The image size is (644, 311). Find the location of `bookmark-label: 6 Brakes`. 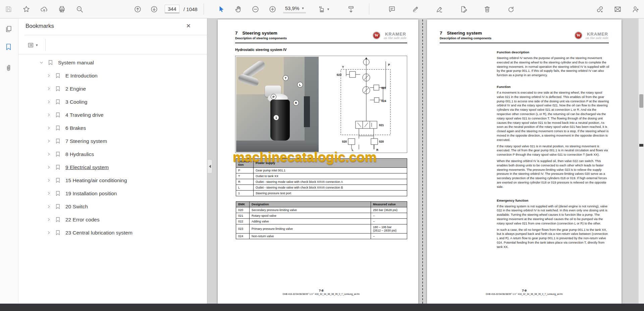

bookmark-label: 6 Brakes is located at coordinates (76, 128).